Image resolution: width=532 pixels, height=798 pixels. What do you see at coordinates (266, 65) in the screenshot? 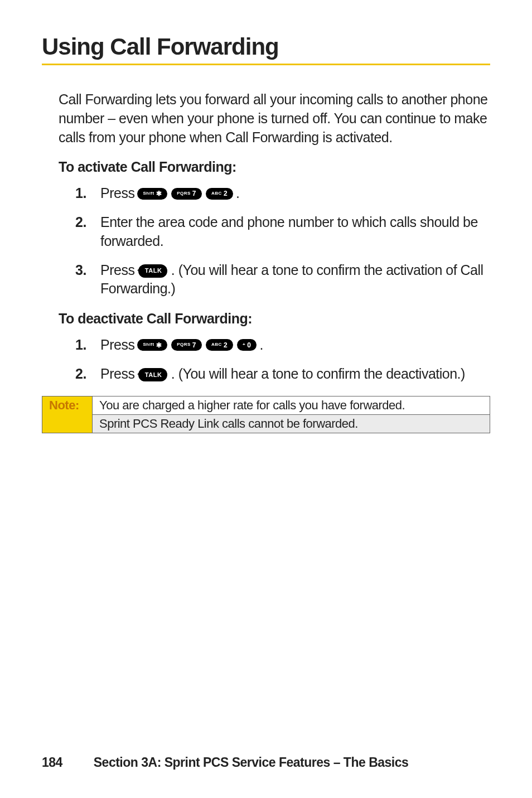
I see `heading-rule` at bounding box center [266, 65].